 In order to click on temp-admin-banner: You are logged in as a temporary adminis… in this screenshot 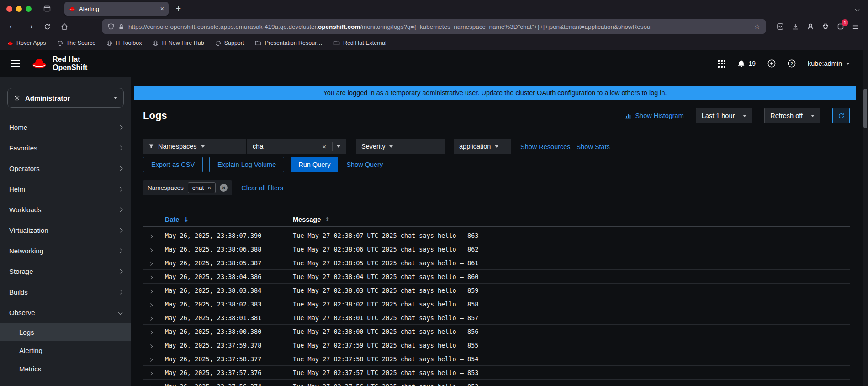, I will do `click(495, 93)`.